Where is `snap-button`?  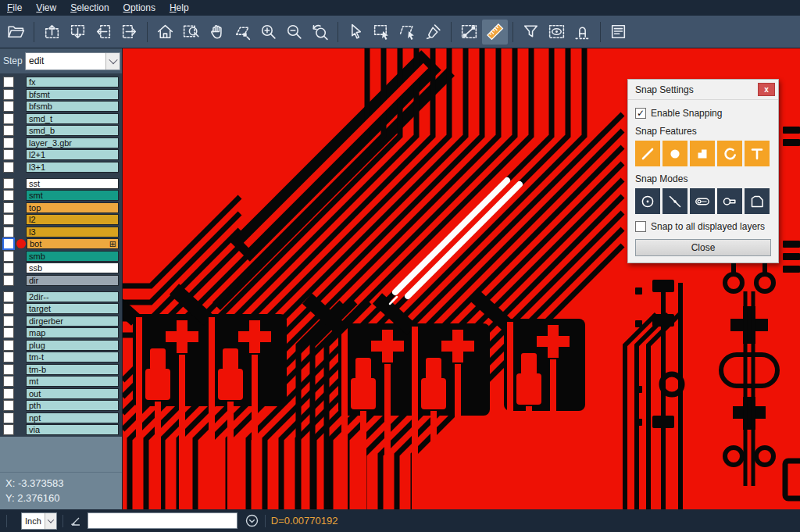
snap-button is located at coordinates (583, 32).